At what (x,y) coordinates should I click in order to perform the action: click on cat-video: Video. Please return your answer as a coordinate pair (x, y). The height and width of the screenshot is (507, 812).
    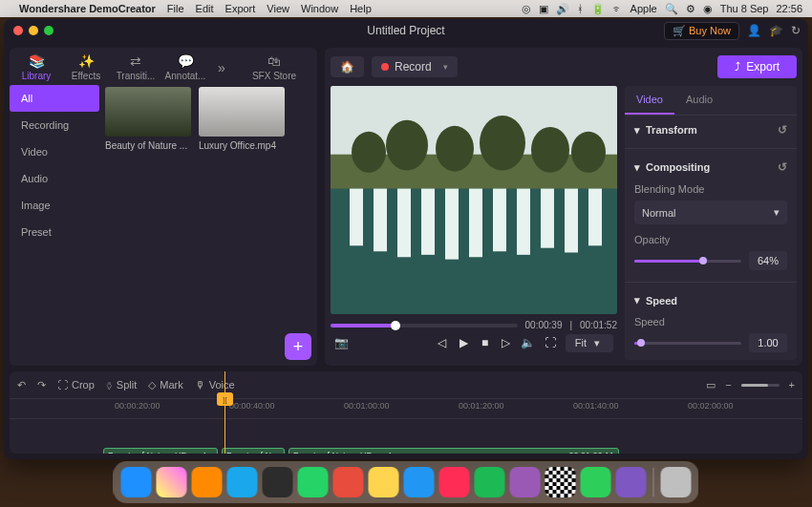
    Looking at the image, I should click on (54, 152).